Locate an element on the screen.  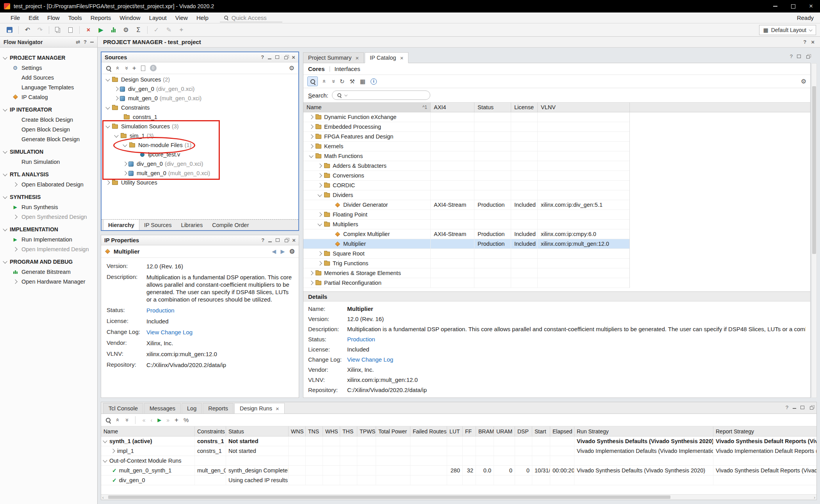
wand-button: ✦ is located at coordinates (181, 30).